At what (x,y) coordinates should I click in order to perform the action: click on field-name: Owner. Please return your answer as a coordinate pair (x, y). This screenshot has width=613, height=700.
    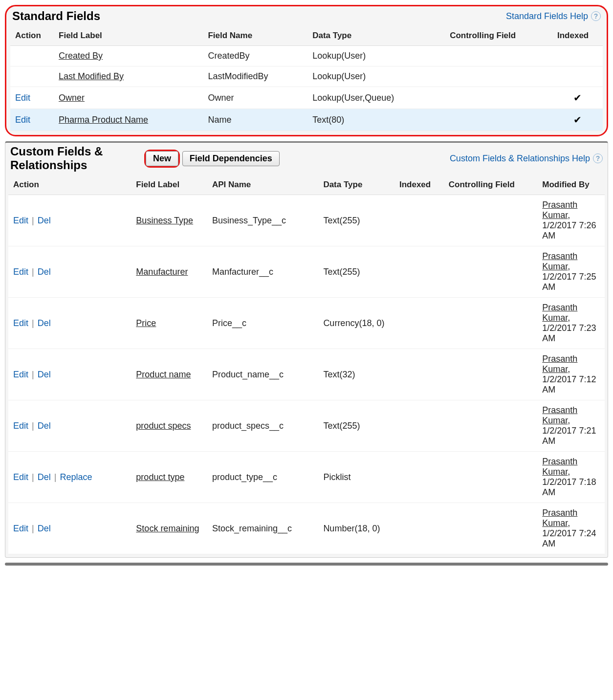
    Looking at the image, I should click on (255, 98).